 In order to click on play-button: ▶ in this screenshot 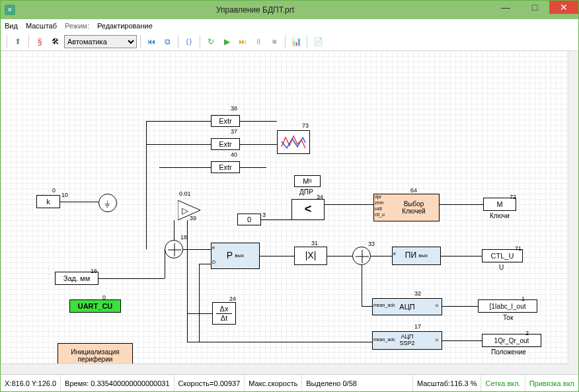, I will do `click(227, 42)`.